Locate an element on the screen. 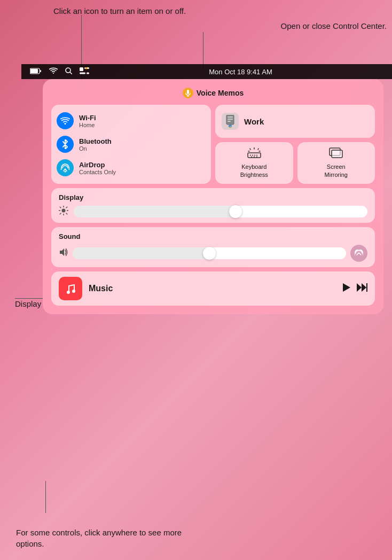 Image resolution: width=392 pixels, height=560 pixels. search-menubar-icon is located at coordinates (68, 72).